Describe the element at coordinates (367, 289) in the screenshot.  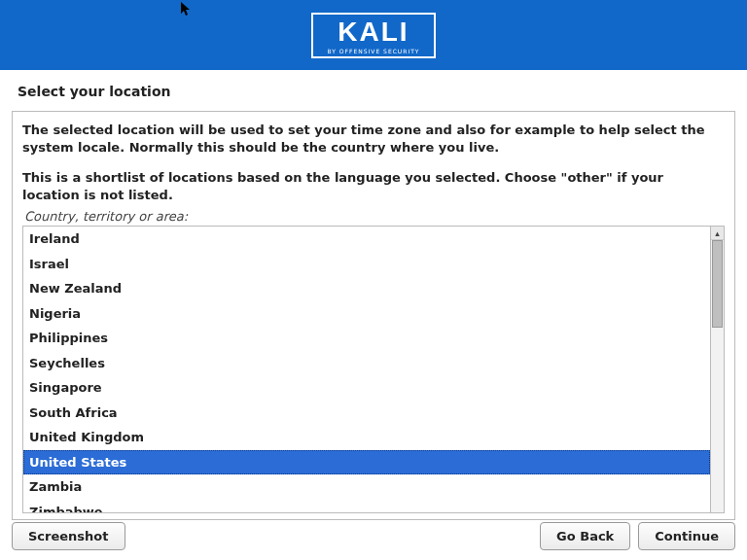
I see `location-item: New Zealand` at that location.